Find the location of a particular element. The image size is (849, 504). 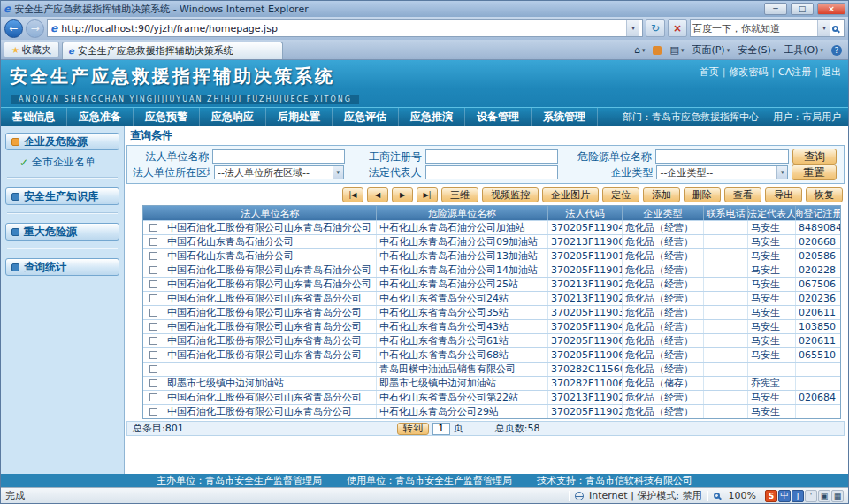

search-icon is located at coordinates (835, 28).